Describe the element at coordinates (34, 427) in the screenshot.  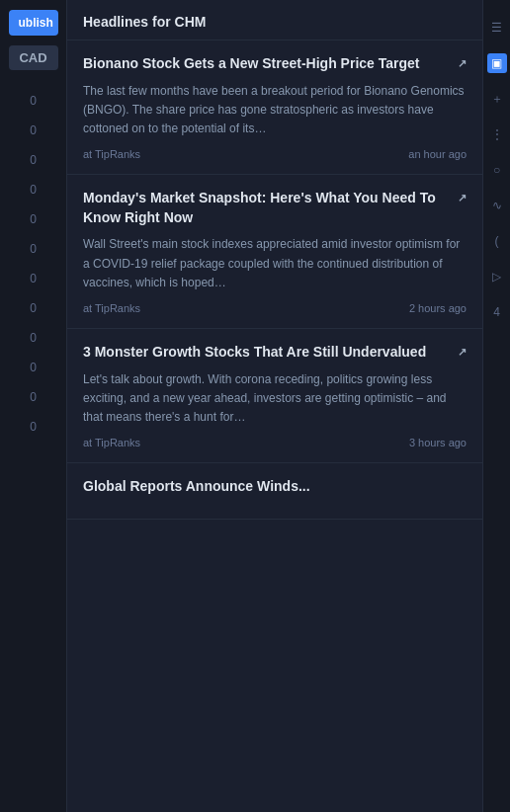
I see `sidebar-number-12: 0` at that location.